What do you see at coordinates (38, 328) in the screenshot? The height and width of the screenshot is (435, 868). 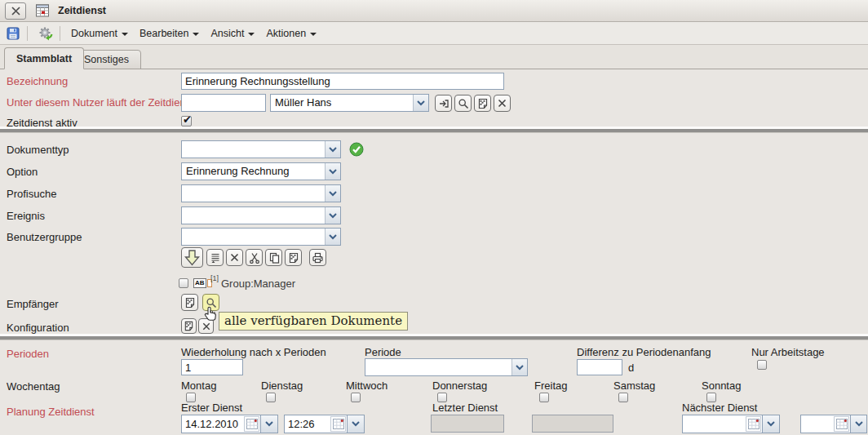 I see `konfiguration-label: Konfiguration` at bounding box center [38, 328].